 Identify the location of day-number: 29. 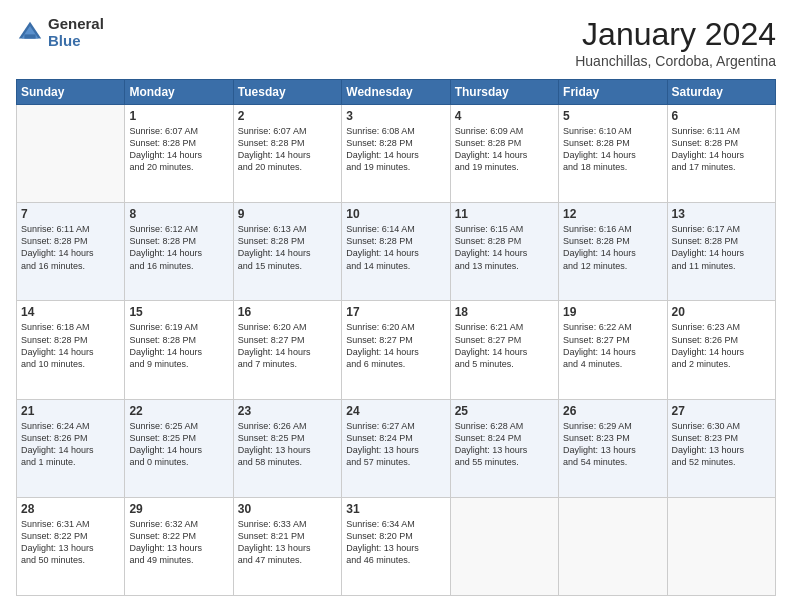
(178, 509).